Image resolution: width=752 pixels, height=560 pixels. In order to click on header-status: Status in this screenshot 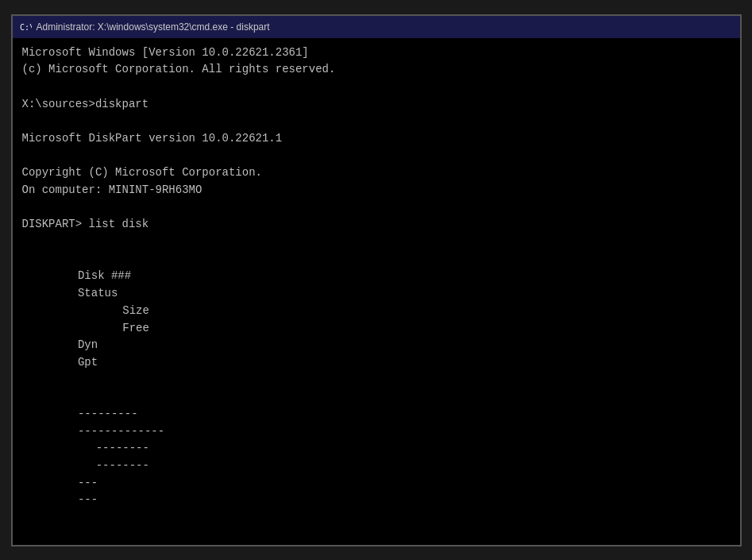, I will do `click(129, 294)`.